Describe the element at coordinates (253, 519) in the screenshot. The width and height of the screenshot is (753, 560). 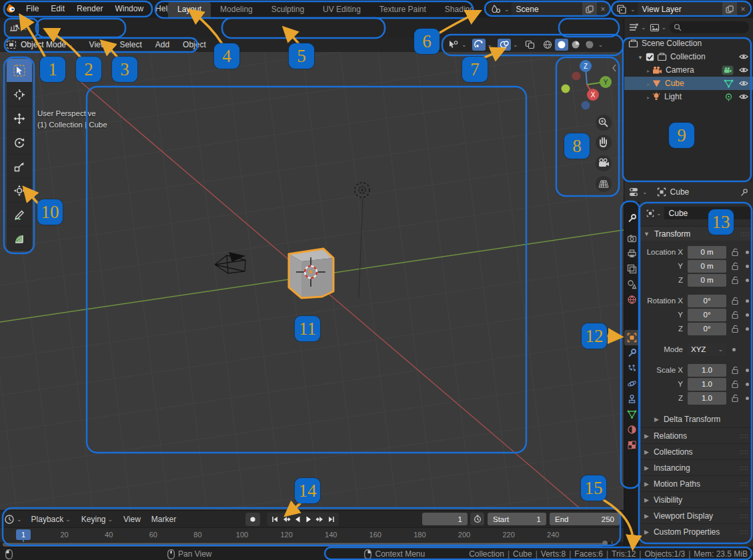
I see `auto-keying-button` at that location.